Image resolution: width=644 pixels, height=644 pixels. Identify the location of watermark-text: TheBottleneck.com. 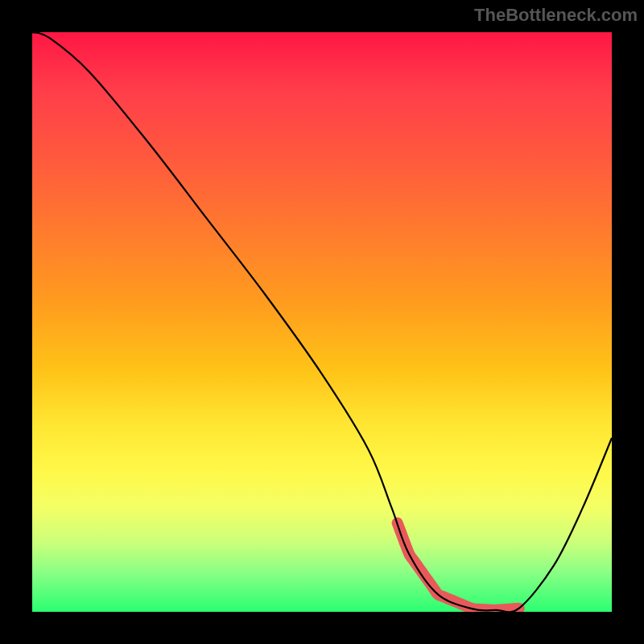
(555, 15).